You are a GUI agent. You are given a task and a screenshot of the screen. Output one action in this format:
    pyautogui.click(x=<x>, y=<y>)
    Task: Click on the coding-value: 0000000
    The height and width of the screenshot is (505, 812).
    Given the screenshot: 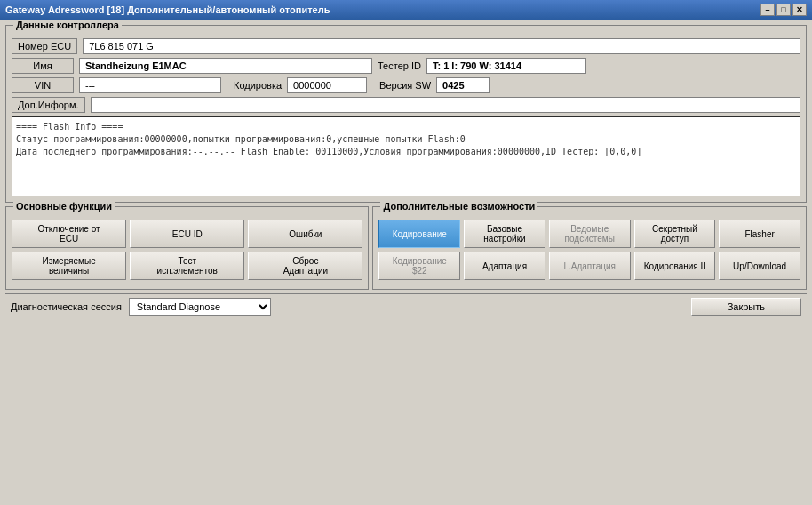 What is the action you would take?
    pyautogui.click(x=327, y=85)
    